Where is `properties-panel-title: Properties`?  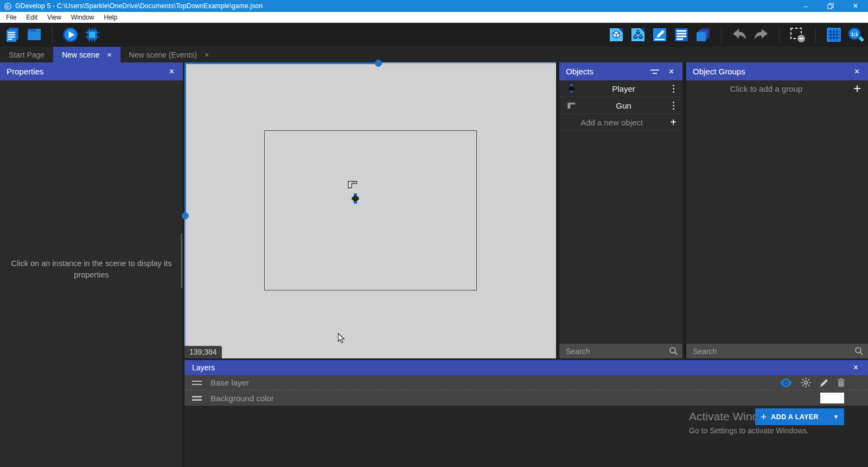
properties-panel-title: Properties is located at coordinates (87, 72).